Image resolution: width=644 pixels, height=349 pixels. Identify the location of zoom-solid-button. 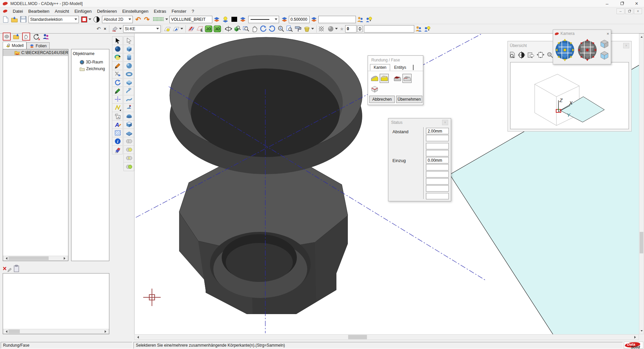
(237, 29).